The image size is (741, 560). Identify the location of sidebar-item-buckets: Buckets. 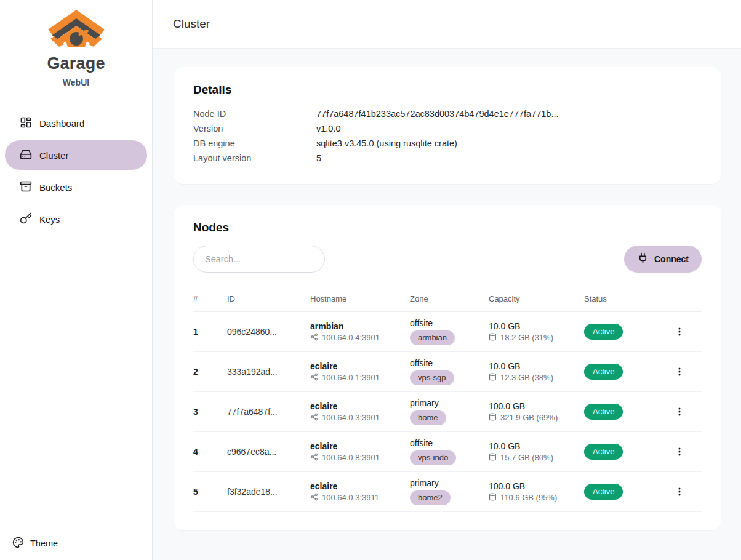
(76, 187).